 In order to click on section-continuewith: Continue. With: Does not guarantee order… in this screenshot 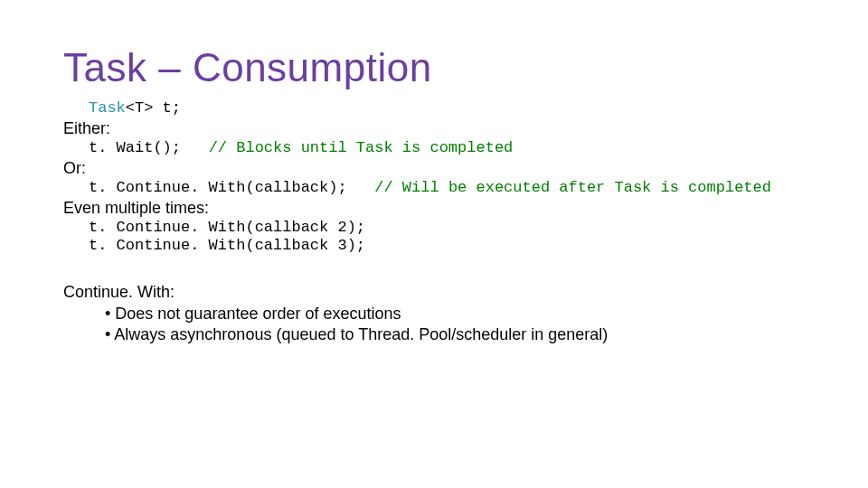, I will do `click(434, 314)`.